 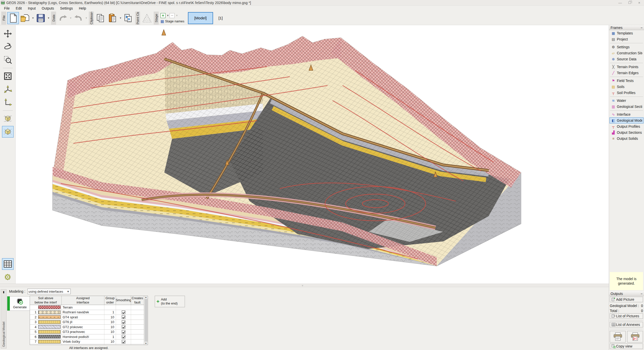 What do you see at coordinates (147, 18) in the screenshot?
I see `point-cloud-button` at bounding box center [147, 18].